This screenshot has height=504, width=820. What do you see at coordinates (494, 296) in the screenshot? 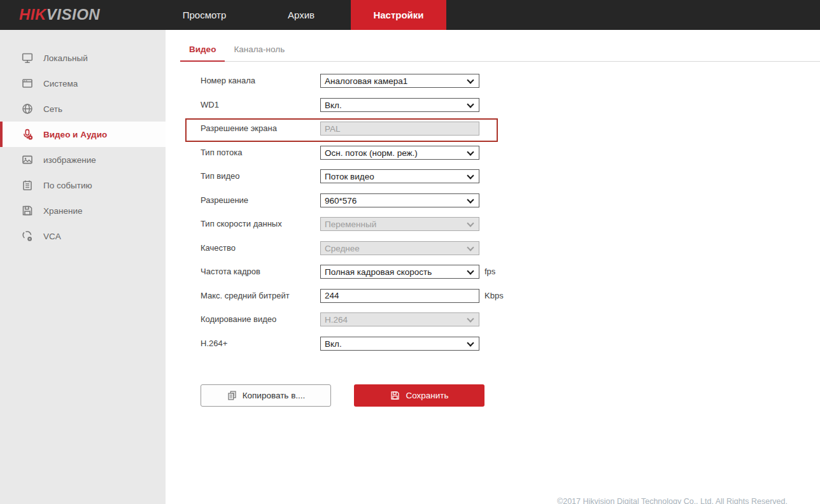
I see `max-bitrate-unit-label: Kbps` at bounding box center [494, 296].